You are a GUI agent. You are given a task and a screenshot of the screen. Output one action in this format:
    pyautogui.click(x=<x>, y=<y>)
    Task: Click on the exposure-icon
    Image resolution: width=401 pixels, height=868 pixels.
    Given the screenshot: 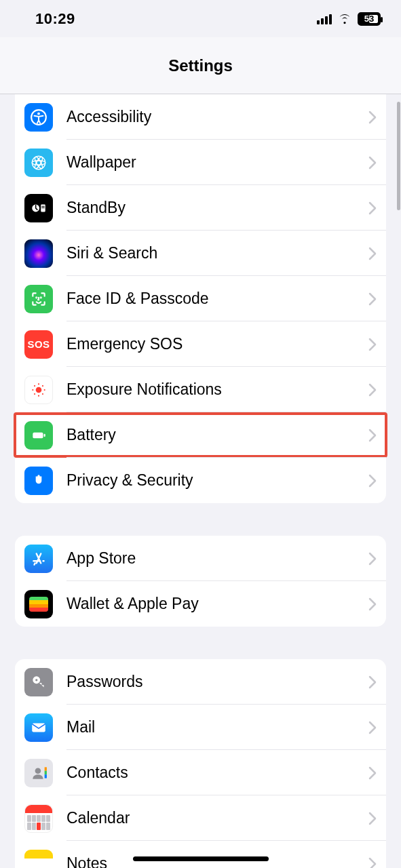 What is the action you would take?
    pyautogui.click(x=39, y=390)
    